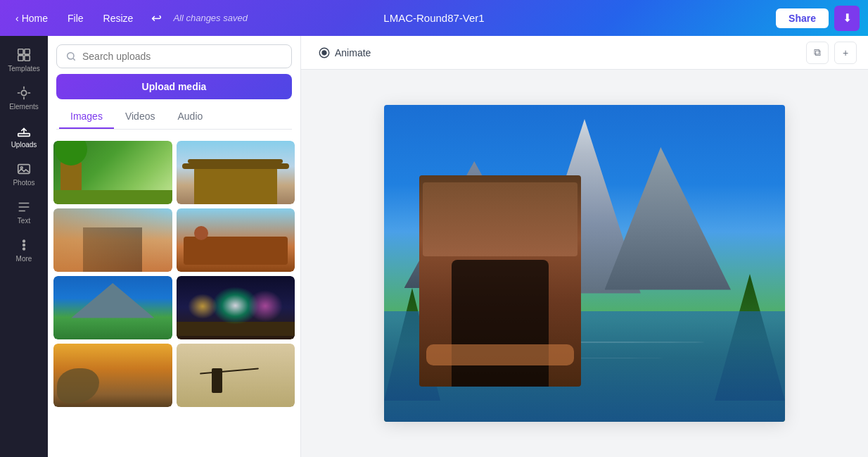  I want to click on templates-label: Templates, so click(24, 69).